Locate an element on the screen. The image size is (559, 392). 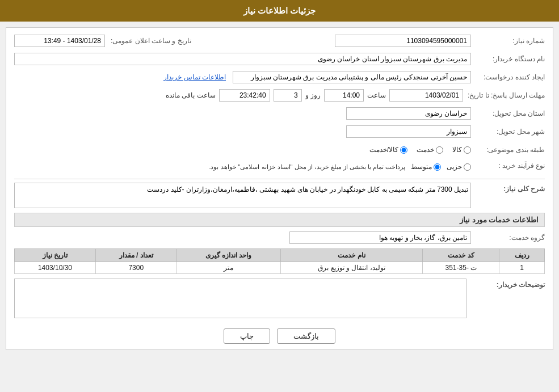
process-row: نوع فرآیند خرید : جزیی متوسط پرداخت تمام… is located at coordinates (279, 168).